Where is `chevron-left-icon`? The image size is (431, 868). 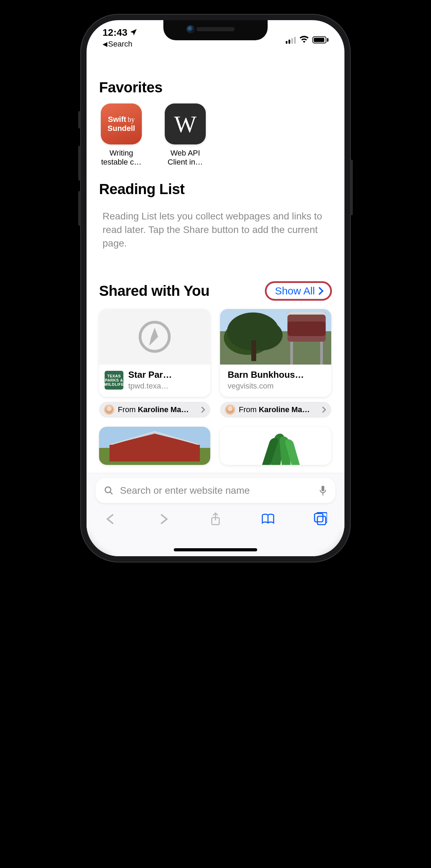 chevron-left-icon is located at coordinates (111, 519).